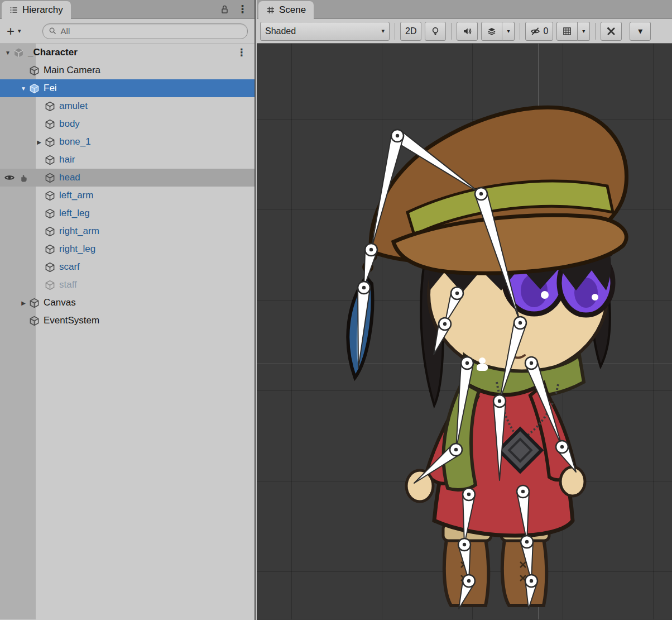  Describe the element at coordinates (292, 10) in the screenshot. I see `tab-scene-label: Scene` at that location.